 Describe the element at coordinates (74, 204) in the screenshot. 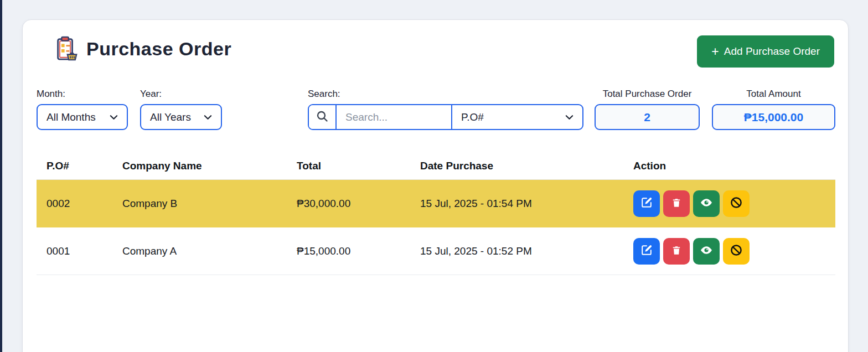

I see `po-number-cell: 0002` at that location.